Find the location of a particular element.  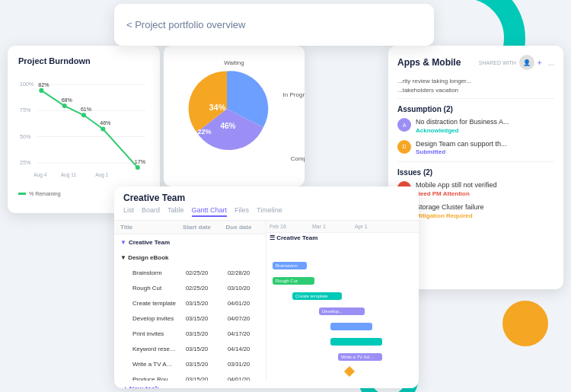

assumption-text-2: Design Team can support th... Submitted is located at coordinates (461, 148).